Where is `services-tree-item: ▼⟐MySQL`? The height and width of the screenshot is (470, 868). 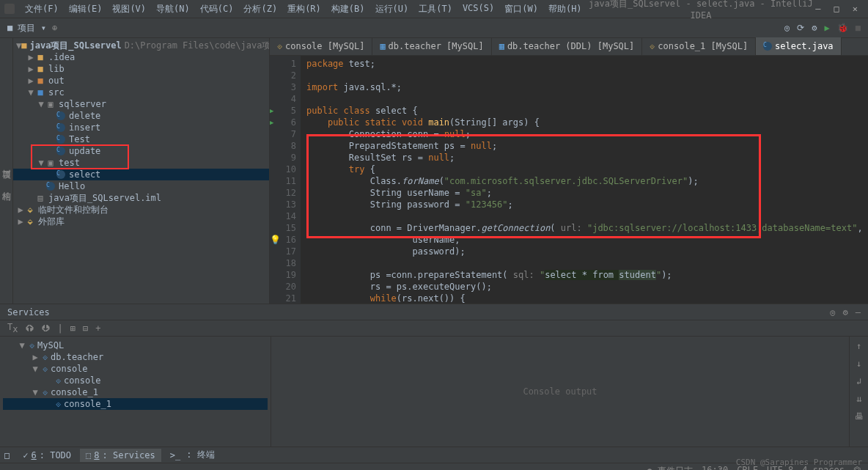
services-tree-item: ▼⟐MySQL is located at coordinates (135, 345).